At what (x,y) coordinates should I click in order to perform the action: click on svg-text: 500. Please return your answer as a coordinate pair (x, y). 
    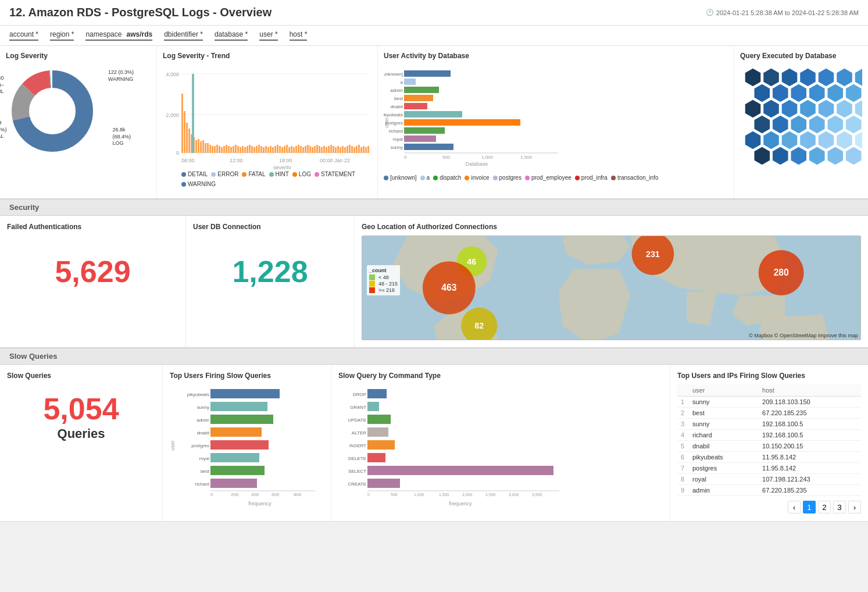
    Looking at the image, I should click on (446, 157).